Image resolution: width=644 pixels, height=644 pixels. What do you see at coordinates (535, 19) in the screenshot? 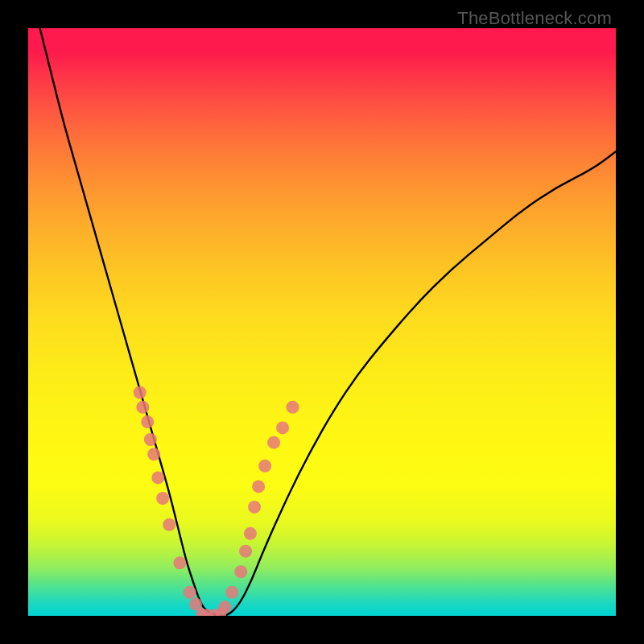
I see `attribution-label: TheBottleneck.com` at bounding box center [535, 19].